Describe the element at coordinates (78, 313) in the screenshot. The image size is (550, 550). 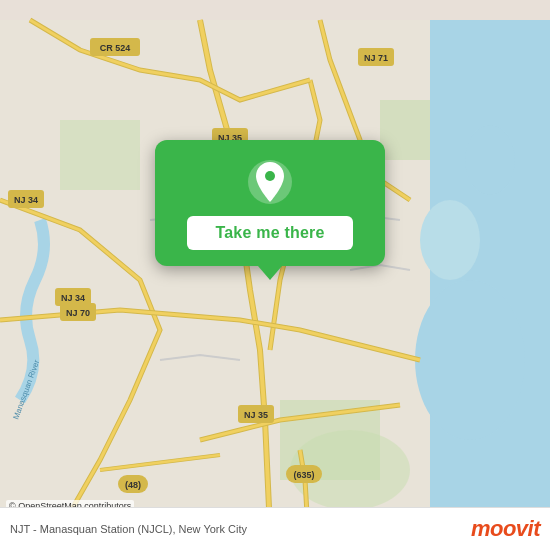
I see `svg-text: NJ 70` at that location.